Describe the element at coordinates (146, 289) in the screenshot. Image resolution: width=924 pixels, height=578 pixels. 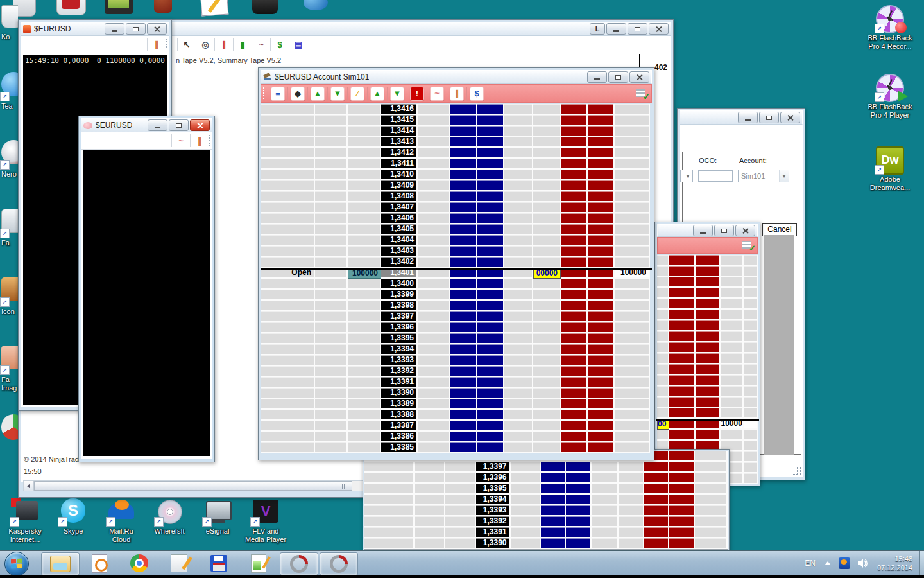
I see `piggy-window: $EURUSD ~∥` at that location.